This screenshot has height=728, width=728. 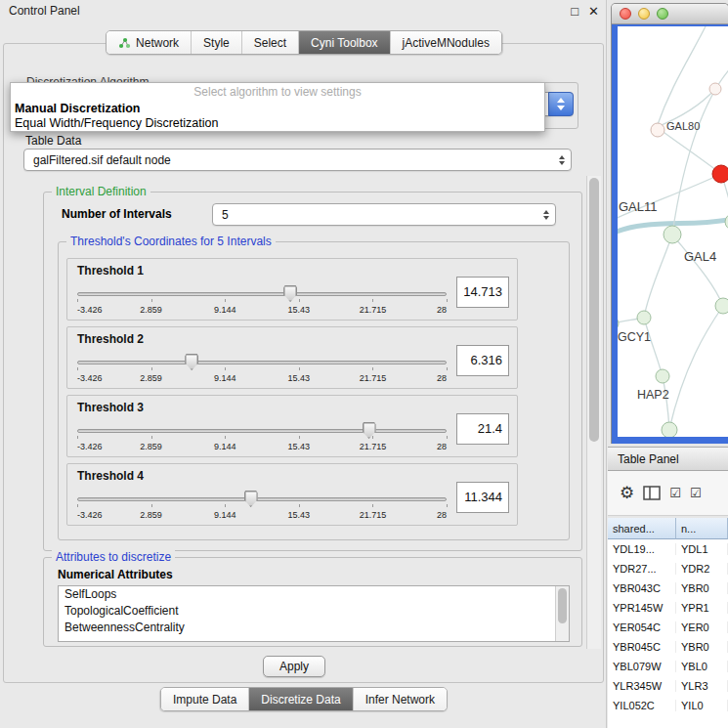 What do you see at coordinates (675, 492) in the screenshot?
I see `select-all-checkbox-icon: ☑` at bounding box center [675, 492].